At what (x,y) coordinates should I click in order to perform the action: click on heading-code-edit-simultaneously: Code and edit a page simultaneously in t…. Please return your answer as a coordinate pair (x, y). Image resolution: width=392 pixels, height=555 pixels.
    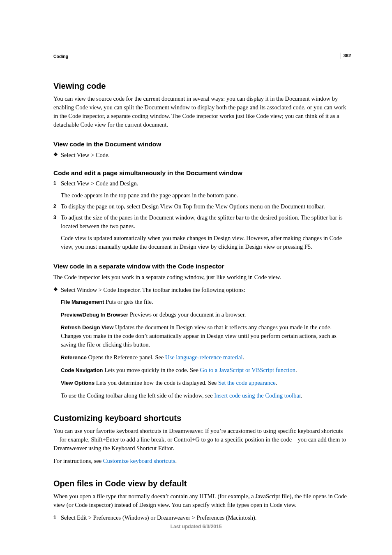
    Looking at the image, I should click on (200, 173).